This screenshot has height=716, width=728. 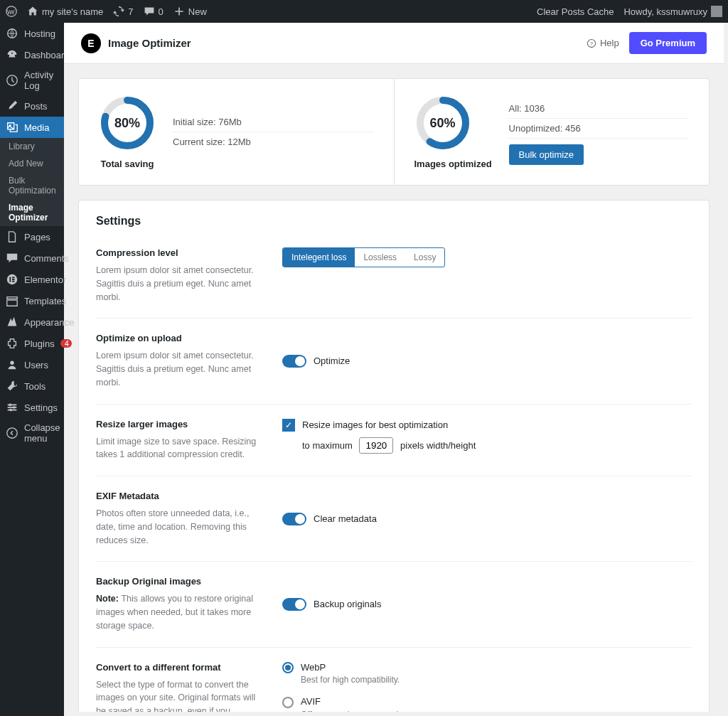 What do you see at coordinates (32, 279) in the screenshot?
I see `sidebar-item-elementor: Elementor` at bounding box center [32, 279].